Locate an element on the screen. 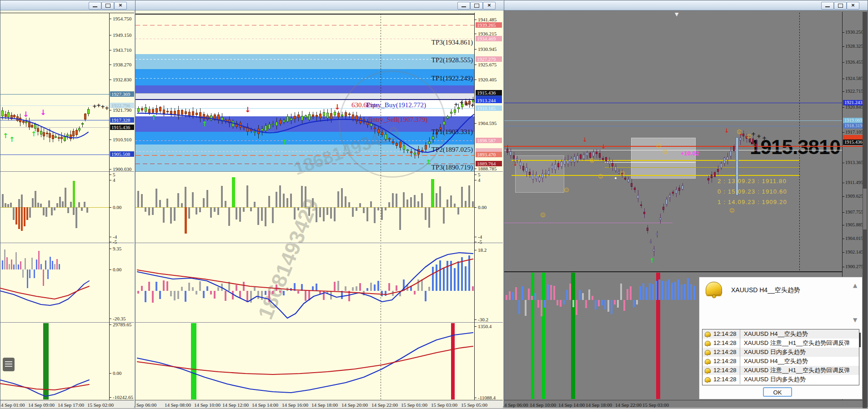 The image size is (868, 409). ok-button: OK is located at coordinates (778, 392).